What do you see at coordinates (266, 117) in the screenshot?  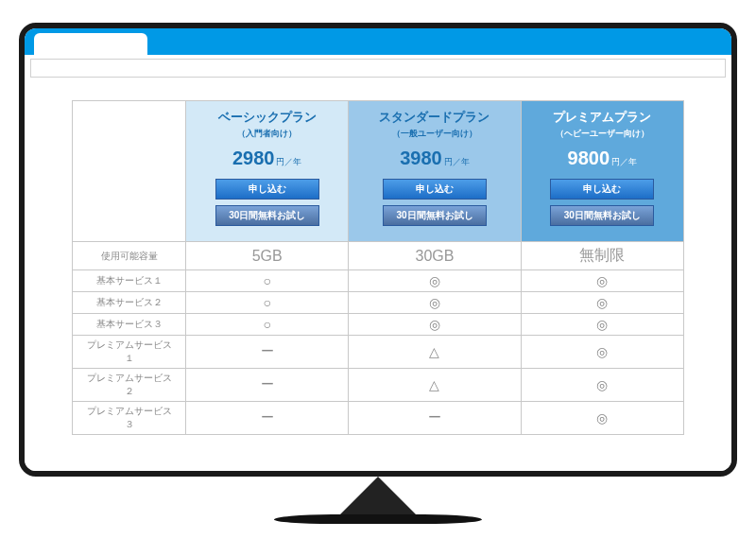 I see `plan-name: ベーシックプラン` at bounding box center [266, 117].